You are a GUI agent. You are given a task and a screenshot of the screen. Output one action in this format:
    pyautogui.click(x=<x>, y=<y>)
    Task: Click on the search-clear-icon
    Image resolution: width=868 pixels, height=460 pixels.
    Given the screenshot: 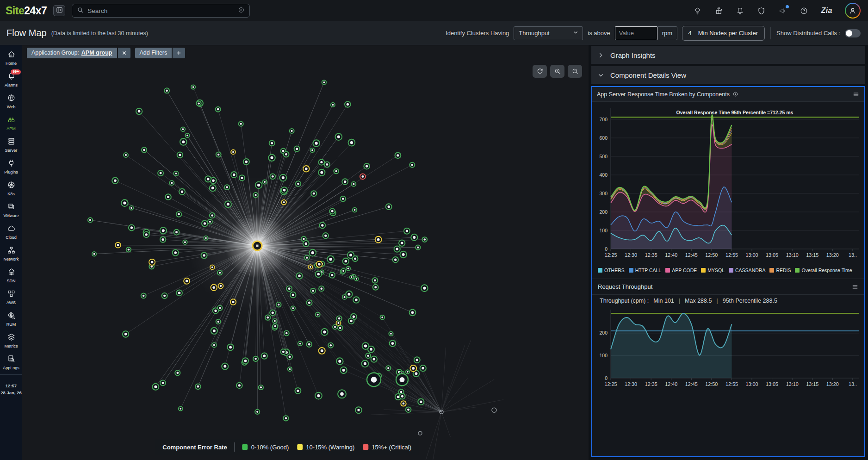 What is the action you would take?
    pyautogui.click(x=242, y=11)
    